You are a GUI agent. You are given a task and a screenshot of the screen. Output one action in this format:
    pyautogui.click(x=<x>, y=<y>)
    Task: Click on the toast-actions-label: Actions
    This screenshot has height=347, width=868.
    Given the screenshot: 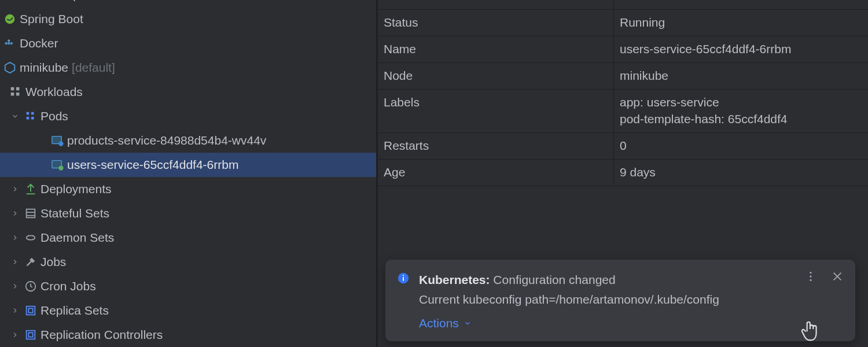 What is the action you would take?
    pyautogui.click(x=439, y=323)
    